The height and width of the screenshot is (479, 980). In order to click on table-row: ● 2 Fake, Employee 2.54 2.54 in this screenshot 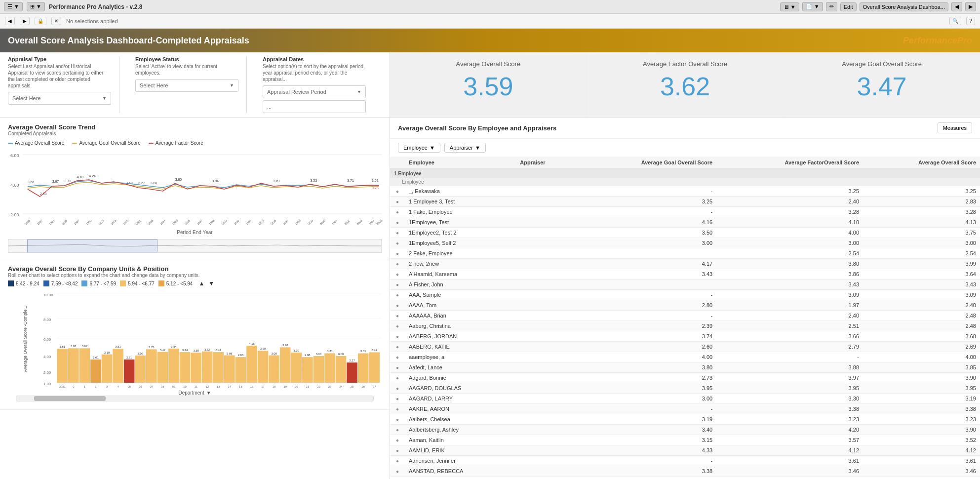, I will do `click(685, 254)`.